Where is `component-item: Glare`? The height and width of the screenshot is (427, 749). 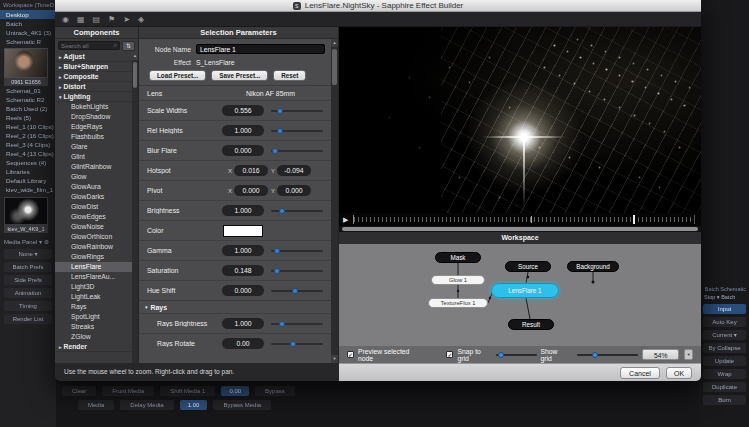 component-item: Glare is located at coordinates (94, 147).